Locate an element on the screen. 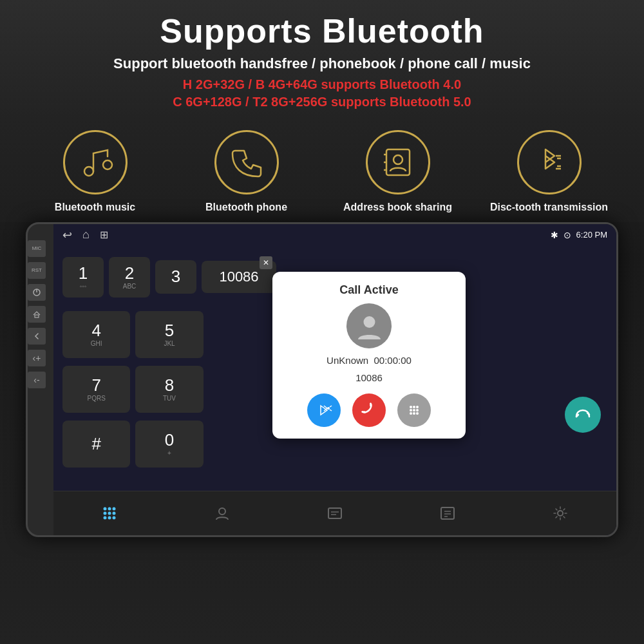 The height and width of the screenshot is (644, 644). hangup-btn is located at coordinates (369, 410).